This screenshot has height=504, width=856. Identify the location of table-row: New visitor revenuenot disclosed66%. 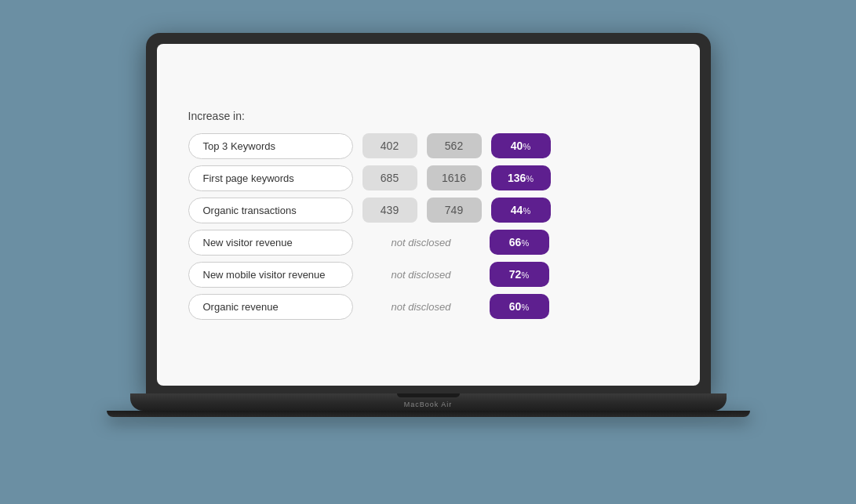
(428, 243).